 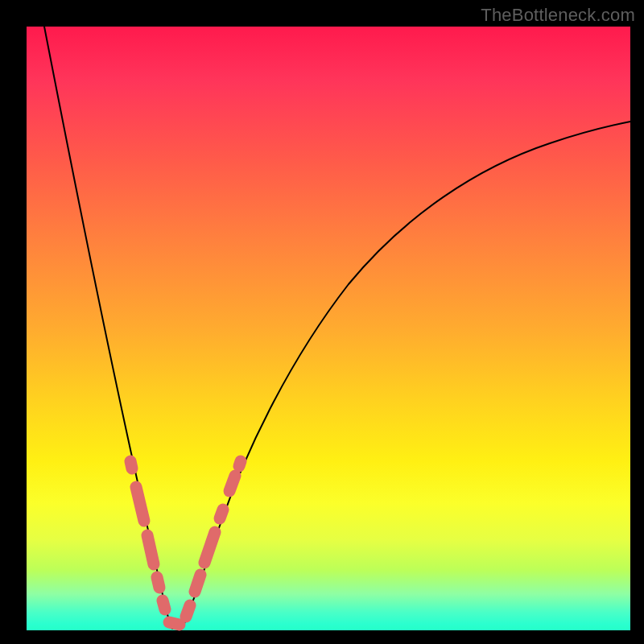 What do you see at coordinates (558, 15) in the screenshot?
I see `watermark-text: TheBottleneck.com` at bounding box center [558, 15].